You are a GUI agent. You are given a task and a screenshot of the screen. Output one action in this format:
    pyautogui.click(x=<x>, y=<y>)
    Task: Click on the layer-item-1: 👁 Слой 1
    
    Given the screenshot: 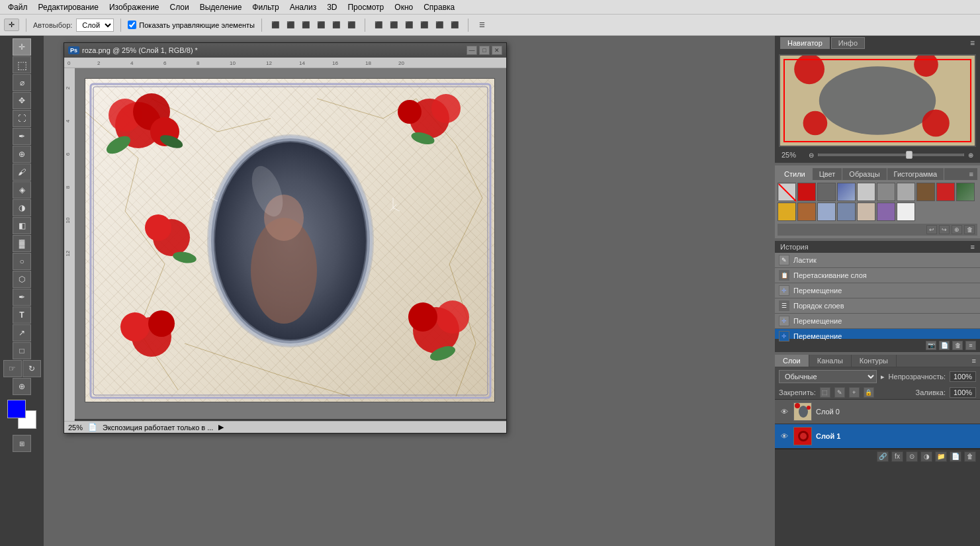 What is the action you would take?
    pyautogui.click(x=877, y=437)
    